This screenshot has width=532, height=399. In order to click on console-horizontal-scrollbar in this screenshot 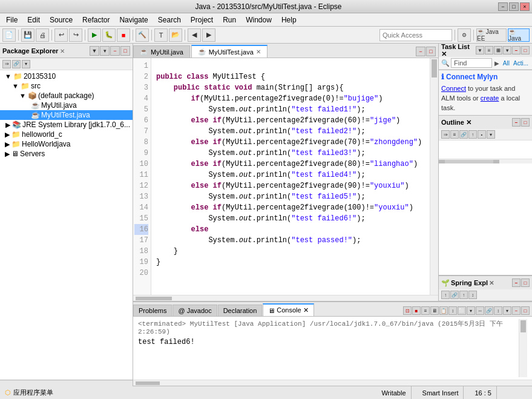, I will do `click(333, 383)`.